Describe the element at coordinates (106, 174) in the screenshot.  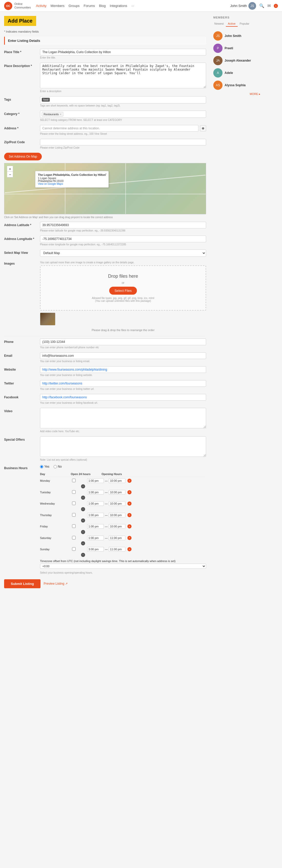
I see `map-popup-close: ×` at that location.